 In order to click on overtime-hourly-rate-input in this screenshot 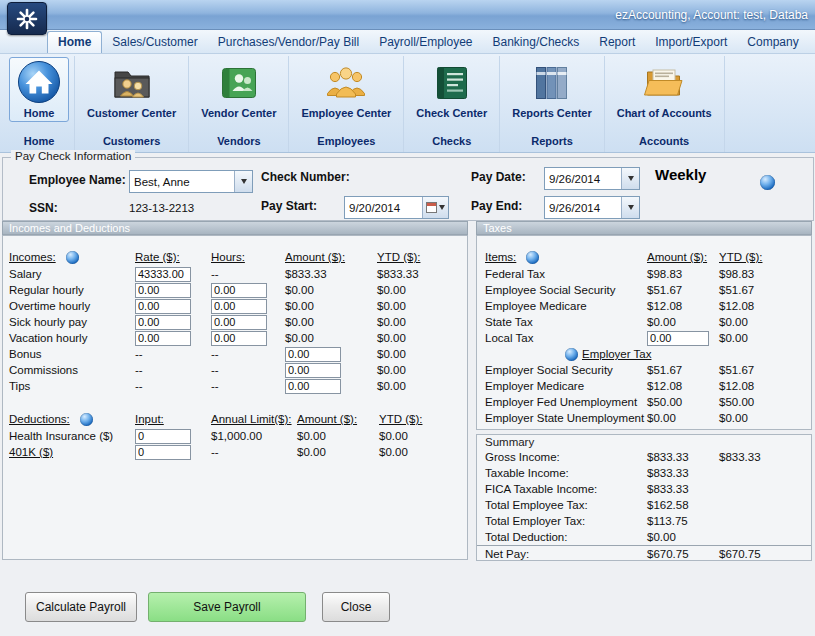, I will do `click(163, 306)`.